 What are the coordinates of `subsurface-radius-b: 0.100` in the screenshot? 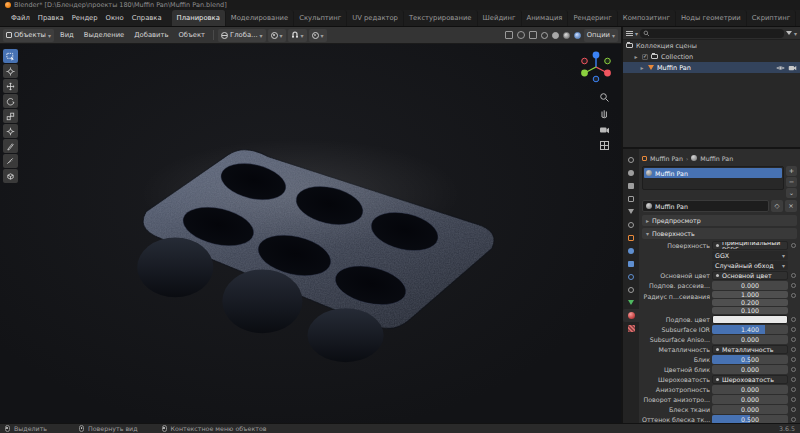 It's located at (750, 310).